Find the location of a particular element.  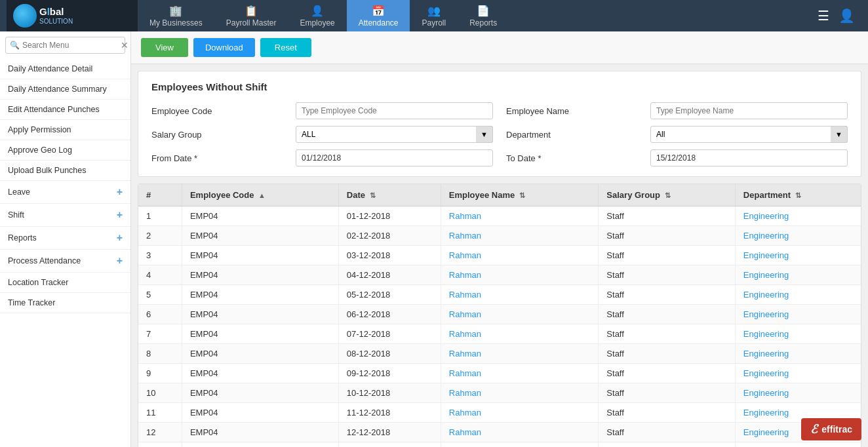

salary-group-wrapper: ALL ▼ is located at coordinates (395, 134).